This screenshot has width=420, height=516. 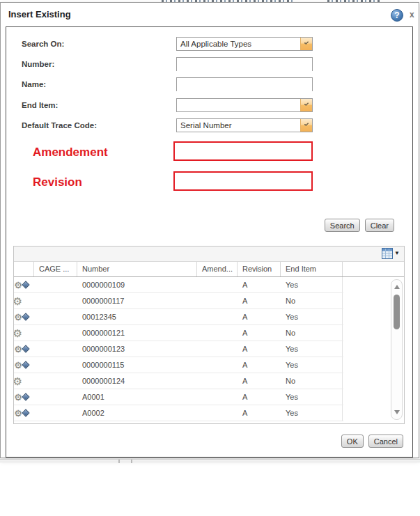 What do you see at coordinates (243, 151) in the screenshot?
I see `amendment-field-wrap` at bounding box center [243, 151].